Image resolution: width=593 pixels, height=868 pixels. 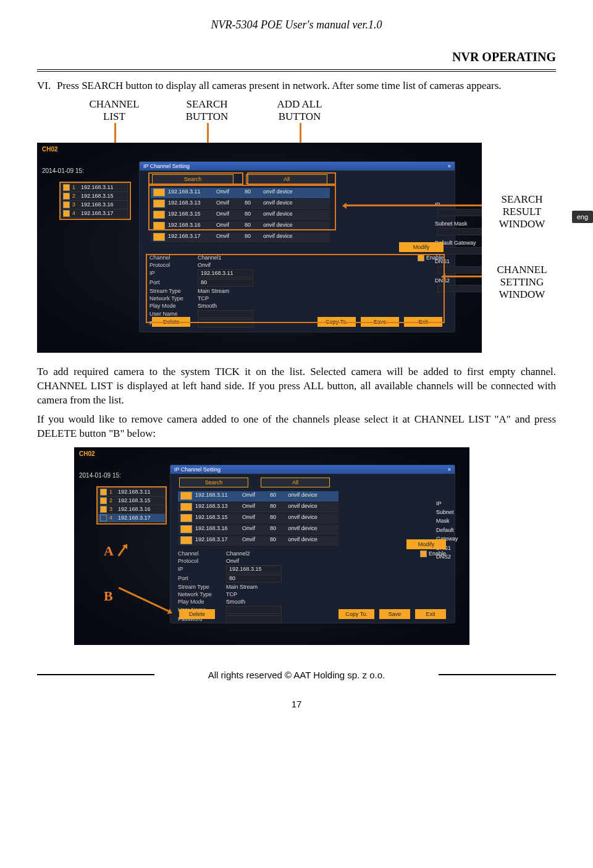 What do you see at coordinates (296, 675) in the screenshot?
I see `footer-text: All rights reserved © AAT Holding sp. z …` at bounding box center [296, 675].